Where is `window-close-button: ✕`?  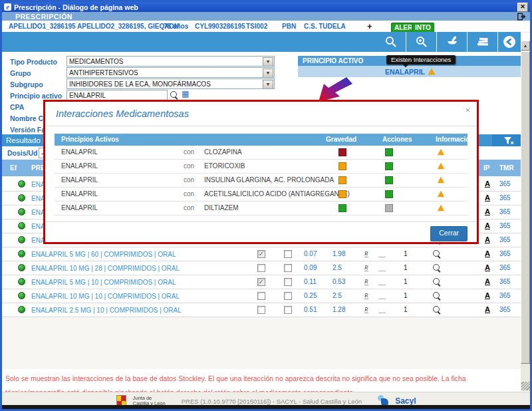
window-close-button: ✕ is located at coordinates (523, 7).